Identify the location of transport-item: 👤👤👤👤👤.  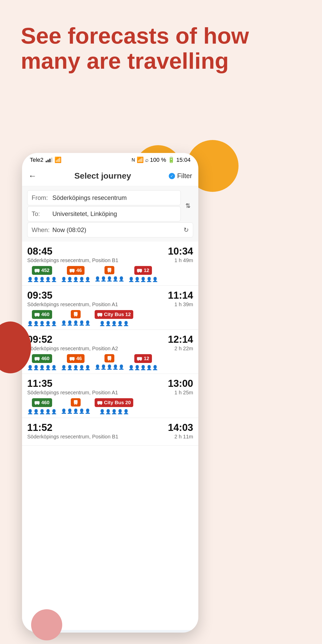
(109, 274).